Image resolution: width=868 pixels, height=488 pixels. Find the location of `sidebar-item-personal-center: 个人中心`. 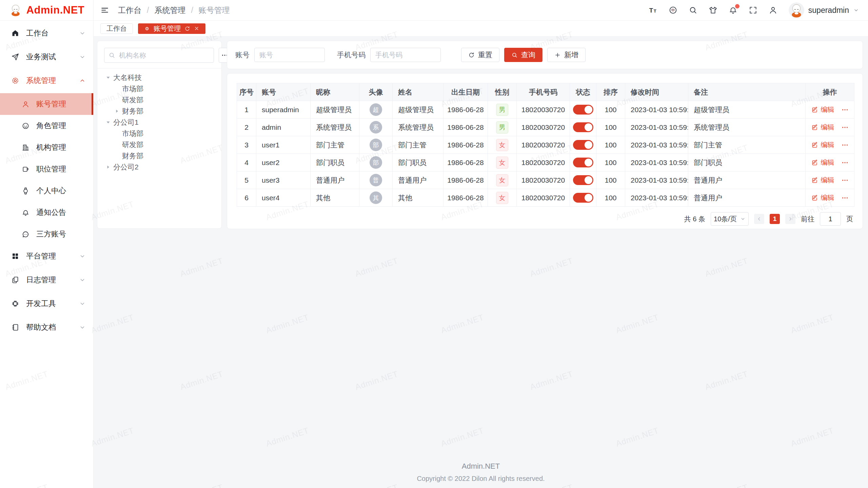

sidebar-item-personal-center: 个人中心 is located at coordinates (47, 191).